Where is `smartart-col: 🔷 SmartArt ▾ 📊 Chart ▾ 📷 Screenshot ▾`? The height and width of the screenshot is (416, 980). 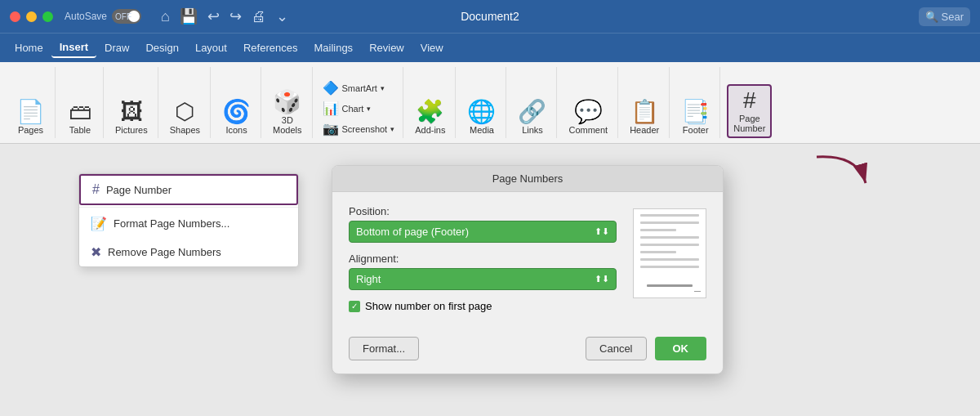
smartart-col: 🔷 SmartArt ▾ 📊 Chart ▾ 📷 Screenshot ▾ is located at coordinates (359, 105).